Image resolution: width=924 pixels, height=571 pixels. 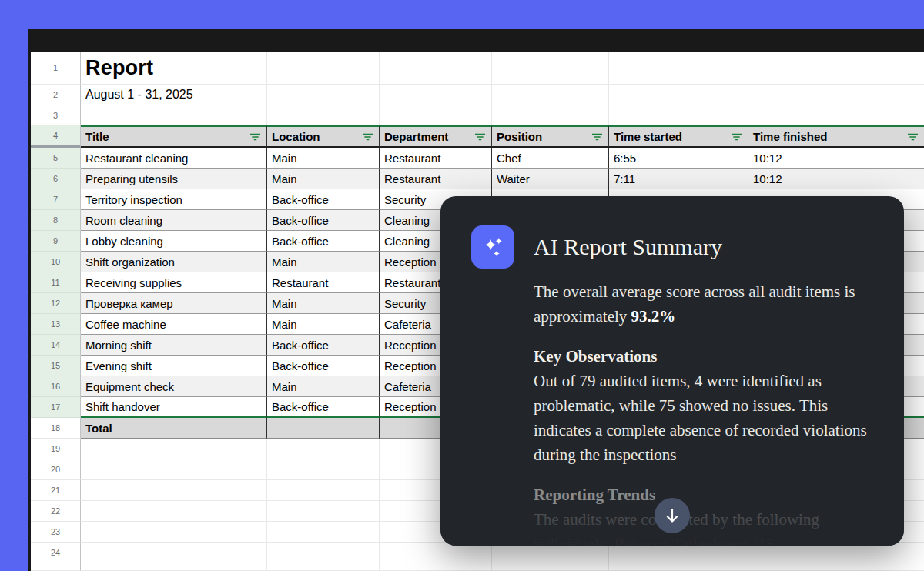 What do you see at coordinates (174, 179) in the screenshot?
I see `cell-title: Preparing utensils` at bounding box center [174, 179].